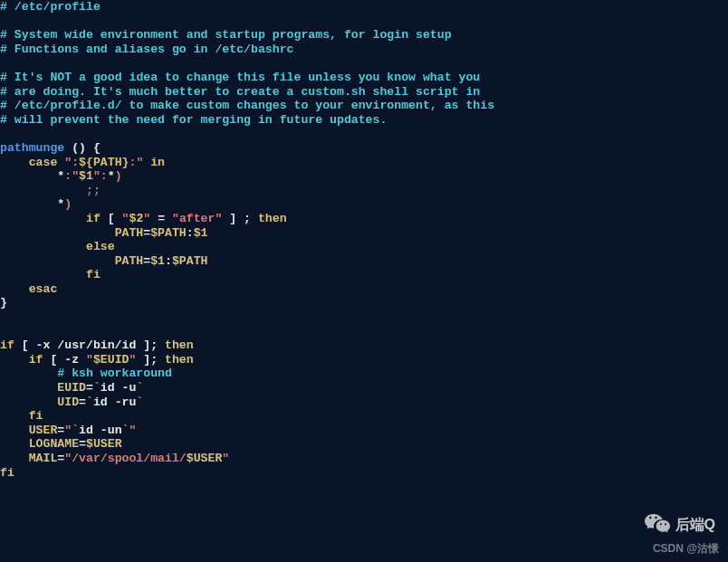  Describe the element at coordinates (97, 360) in the screenshot. I see `code-line: if [ -z "$EUID" ]; then` at that location.